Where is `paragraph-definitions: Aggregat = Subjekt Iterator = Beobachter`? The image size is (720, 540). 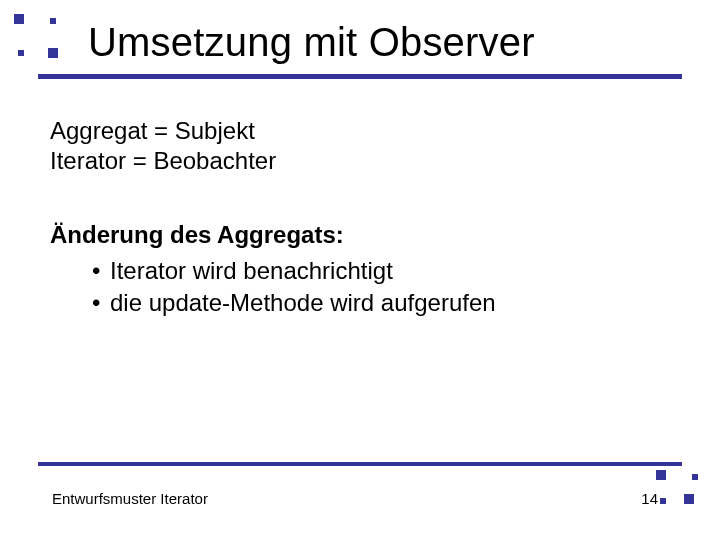 paragraph-definitions: Aggregat = Subjekt Iterator = Beobachter is located at coordinates (360, 146).